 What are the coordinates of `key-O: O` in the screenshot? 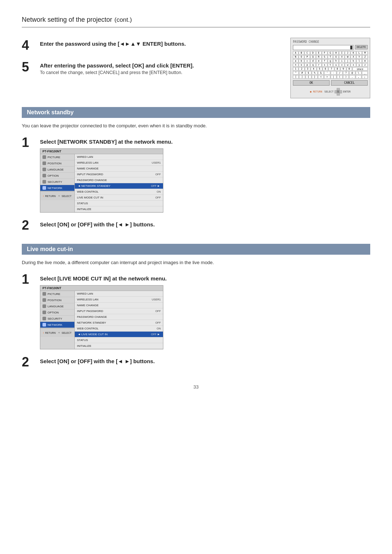 It's located at (301, 57).